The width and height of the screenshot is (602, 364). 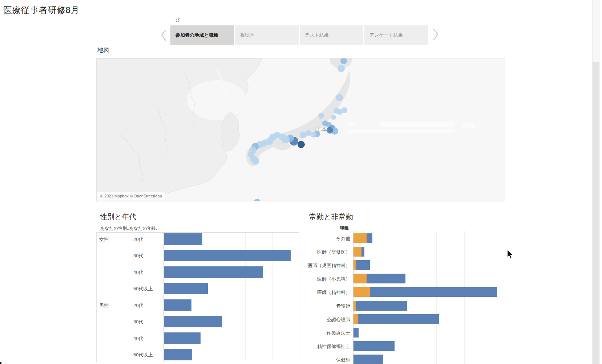 What do you see at coordinates (303, 333) in the screenshot?
I see `occupation-label: 作業療法士` at bounding box center [303, 333].